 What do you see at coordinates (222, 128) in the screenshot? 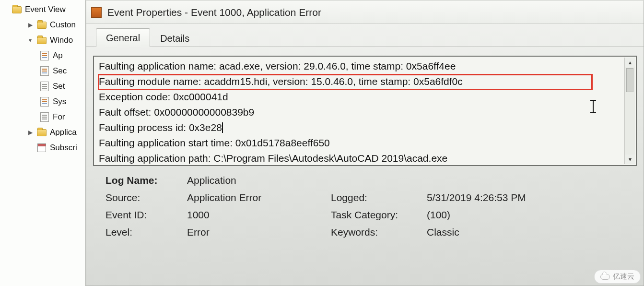
I see `text-caret` at bounding box center [222, 128].